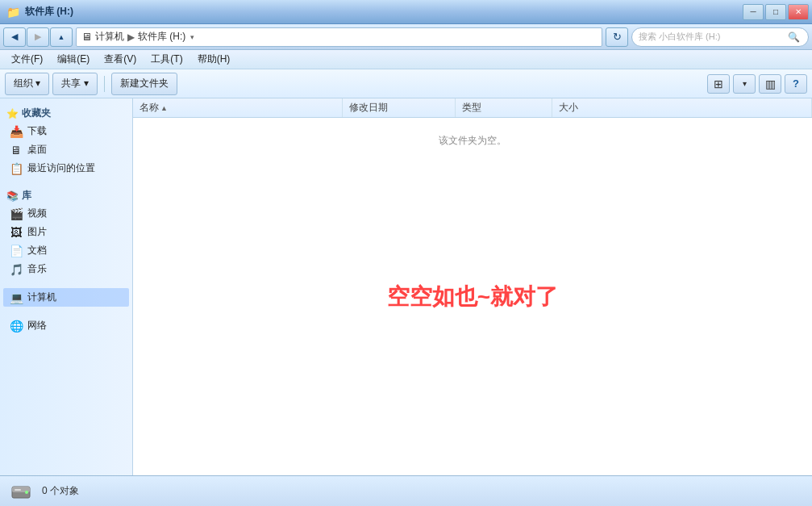  What do you see at coordinates (16, 132) in the screenshot?
I see `downloads-icon: 📥` at bounding box center [16, 132].